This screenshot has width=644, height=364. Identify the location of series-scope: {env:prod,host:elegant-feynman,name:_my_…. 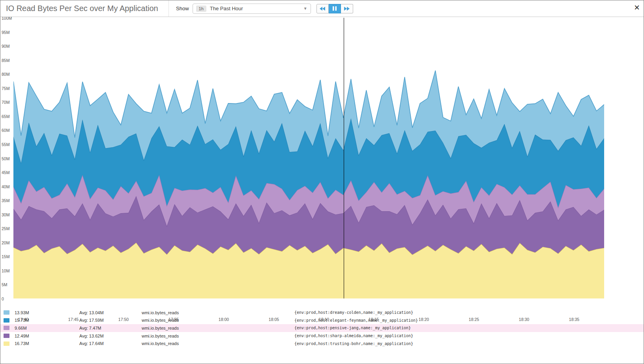
(469, 321).